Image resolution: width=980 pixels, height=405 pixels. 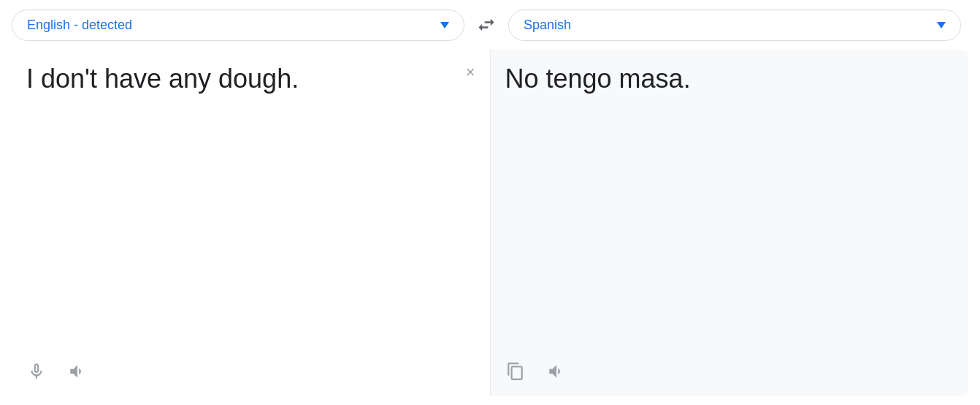 What do you see at coordinates (228, 79) in the screenshot?
I see `input-text: I don't have any dough.` at bounding box center [228, 79].